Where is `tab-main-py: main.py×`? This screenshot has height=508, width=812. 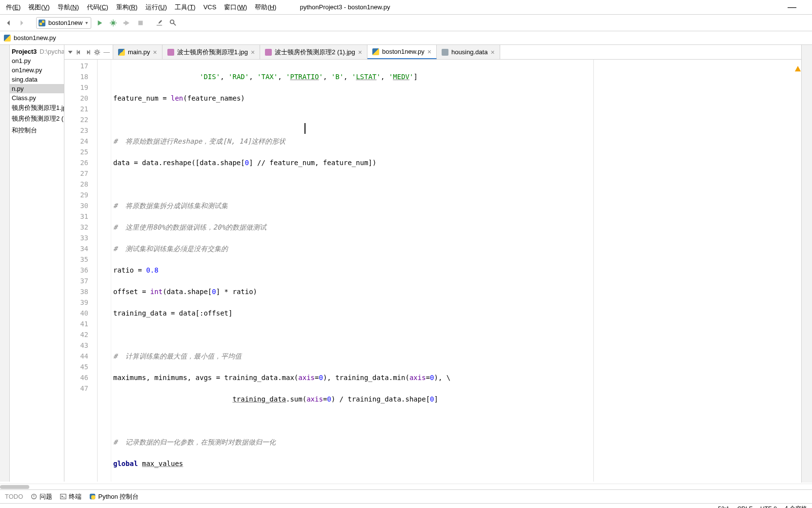
tab-main-py: main.py× is located at coordinates (138, 52).